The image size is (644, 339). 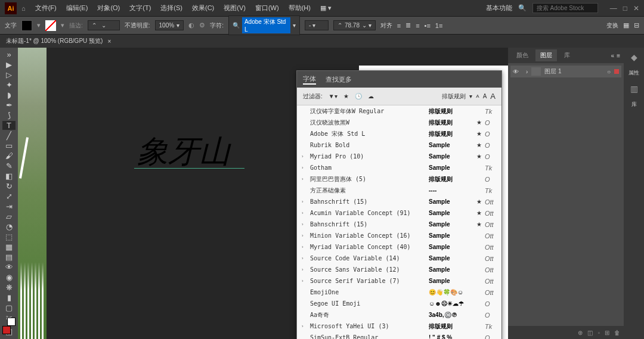 What do you see at coordinates (546, 55) in the screenshot?
I see `panel-tab-layers: 图层` at bounding box center [546, 55].